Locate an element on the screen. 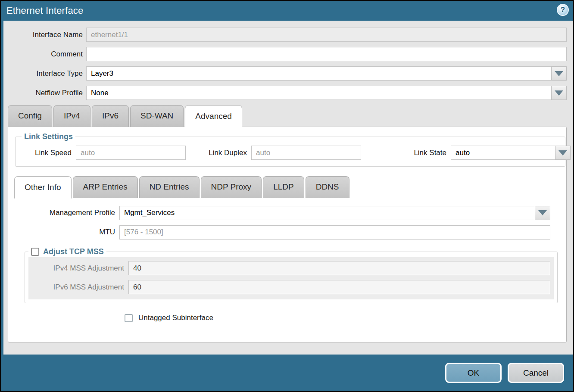 The width and height of the screenshot is (574, 392). management-profile-row: Management Profile is located at coordinates (282, 213).